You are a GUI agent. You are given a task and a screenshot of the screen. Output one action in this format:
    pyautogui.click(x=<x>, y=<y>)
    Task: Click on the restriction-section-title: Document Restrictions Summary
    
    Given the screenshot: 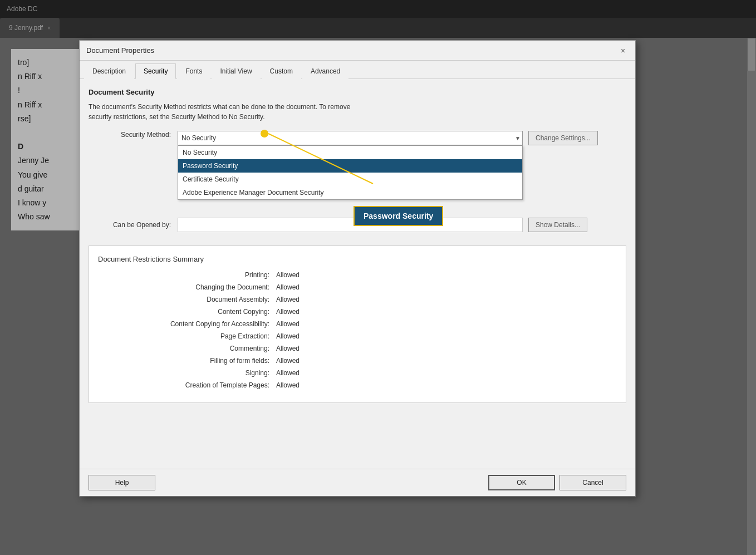 What is the action you would take?
    pyautogui.click(x=357, y=259)
    